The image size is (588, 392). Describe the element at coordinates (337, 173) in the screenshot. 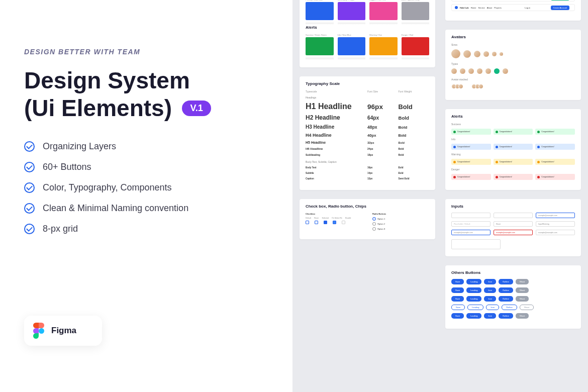

I see `typo-name: Subtitle` at that location.